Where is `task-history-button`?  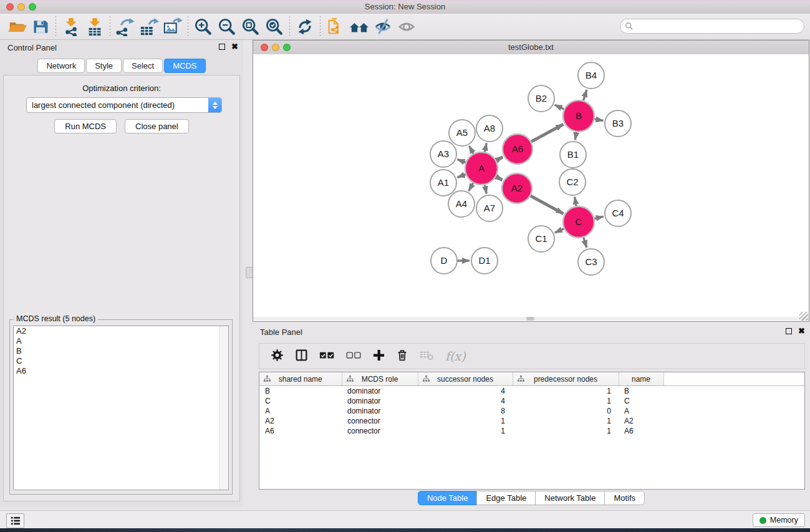 task-history-button is located at coordinates (15, 521).